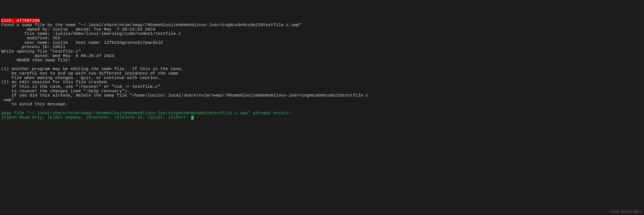  Describe the element at coordinates (108, 42) in the screenshot. I see `user-name-value: luojie host name: iZf8z34gcscvu9i7pwc5kl…` at that location.